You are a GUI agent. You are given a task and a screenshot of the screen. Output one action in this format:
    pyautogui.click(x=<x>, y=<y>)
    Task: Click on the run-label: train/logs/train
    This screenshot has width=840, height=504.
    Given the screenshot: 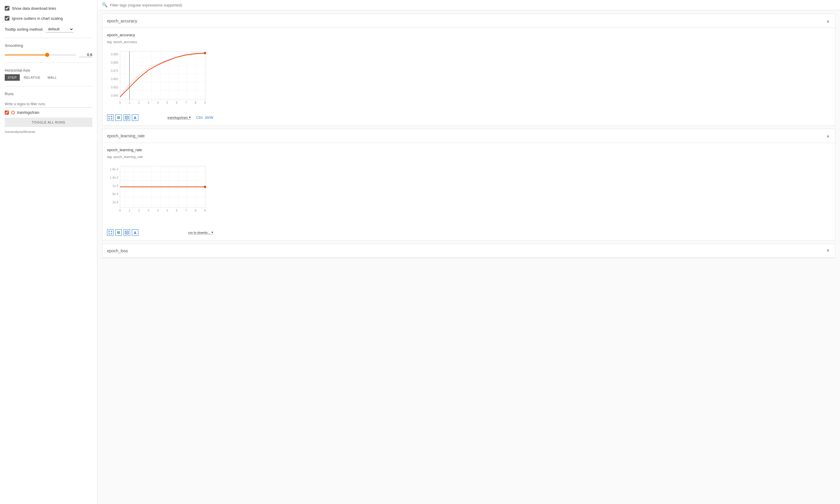 What is the action you would take?
    pyautogui.click(x=28, y=113)
    